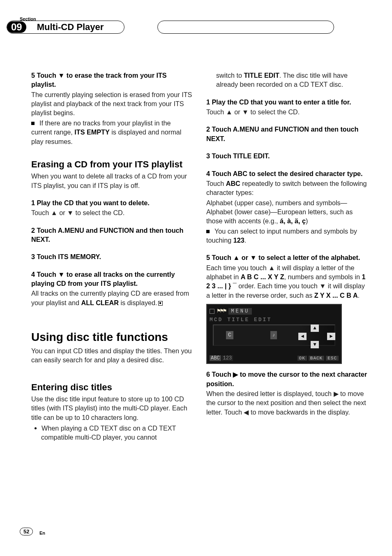 The image size is (392, 556). I want to click on up-arrow-button: ▲, so click(315, 328).